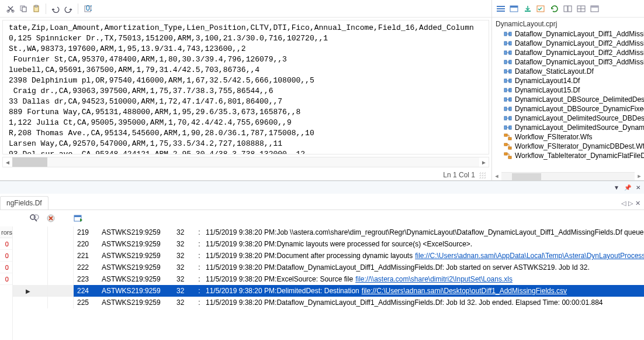 The image size is (644, 340). What do you see at coordinates (580, 99) in the screenshot?
I see `tree-item-label: DynamicLayout_DBSource_DelimitedDest.Df` at bounding box center [580, 99].